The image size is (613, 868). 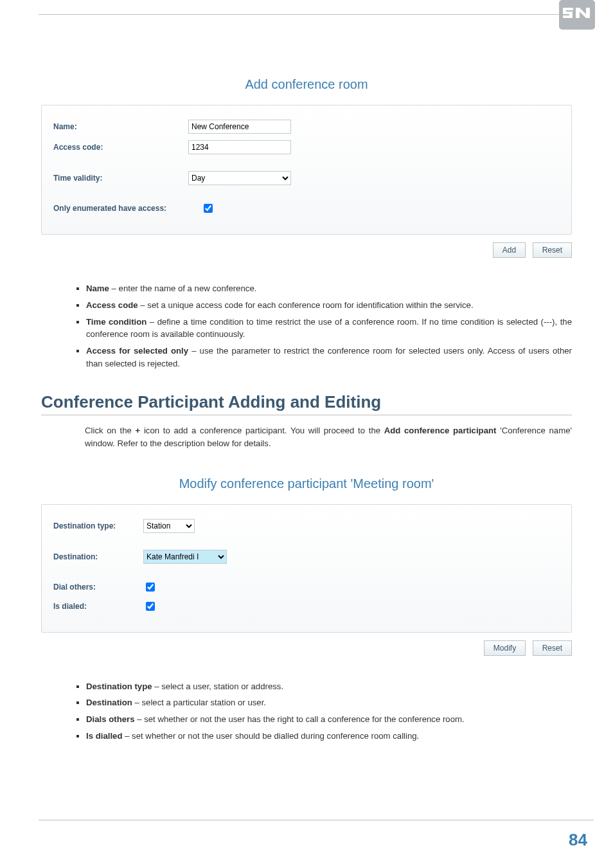 I want to click on add-conf-bullets: Name – enter the name of a new conferenc…, so click(x=306, y=327).